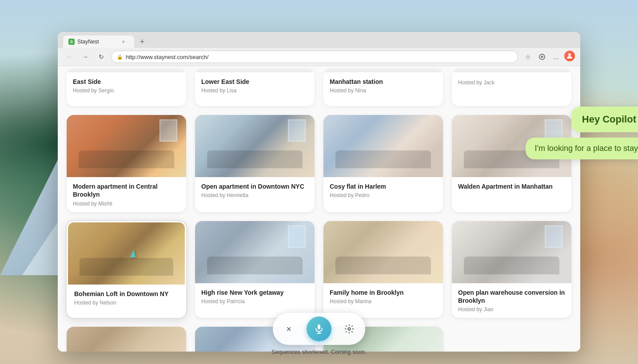 The image size is (638, 364). Describe the element at coordinates (126, 82) in the screenshot. I see `card-title: East Side` at that location.